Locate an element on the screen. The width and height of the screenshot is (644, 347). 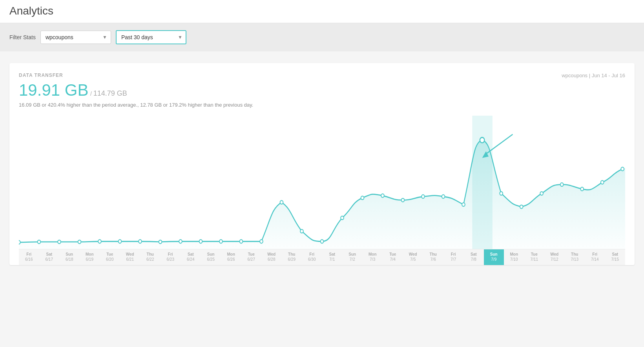
x-axis-label: Tue6/27 is located at coordinates (252, 257).